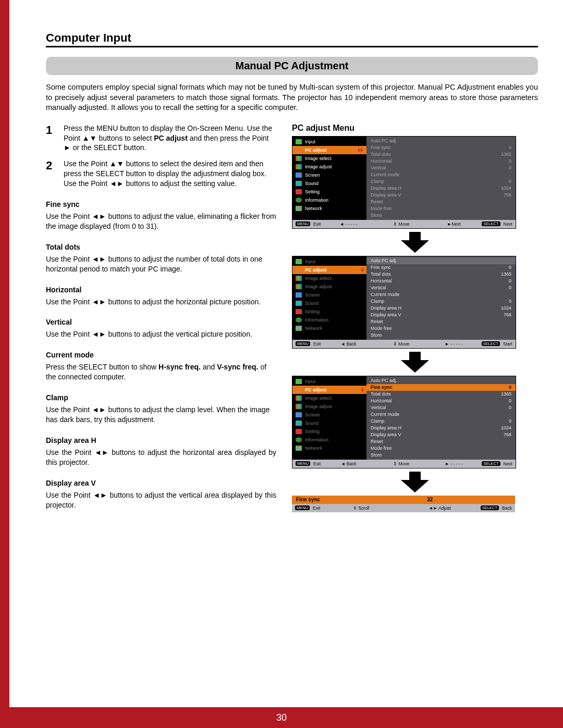 The image size is (563, 728). I want to click on step-2-number: 2, so click(51, 174).